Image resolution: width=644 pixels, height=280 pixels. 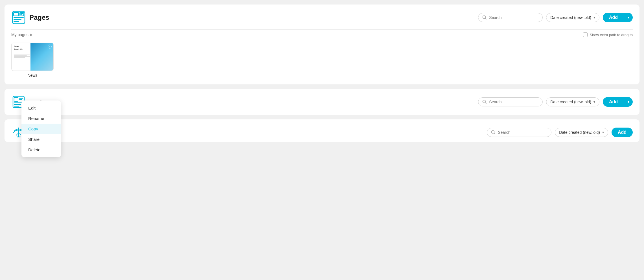 I want to click on context-menu-item-copy: Copy, so click(x=41, y=129).